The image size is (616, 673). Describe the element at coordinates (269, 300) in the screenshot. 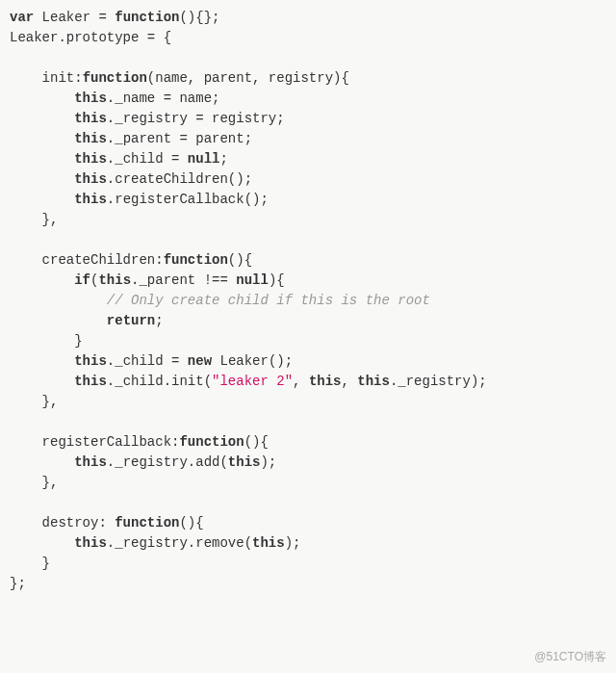

I see `code-token-cmt: // Only create child if this is the root` at that location.